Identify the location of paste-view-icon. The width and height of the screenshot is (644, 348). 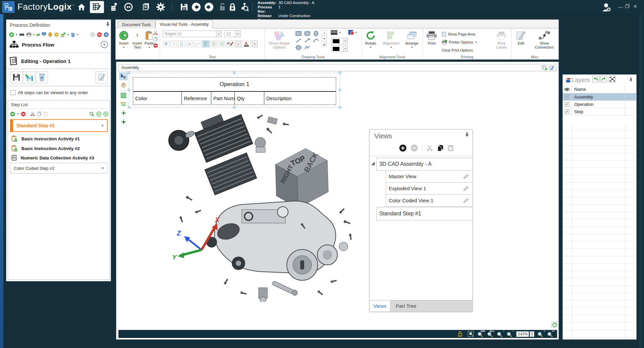
(451, 148).